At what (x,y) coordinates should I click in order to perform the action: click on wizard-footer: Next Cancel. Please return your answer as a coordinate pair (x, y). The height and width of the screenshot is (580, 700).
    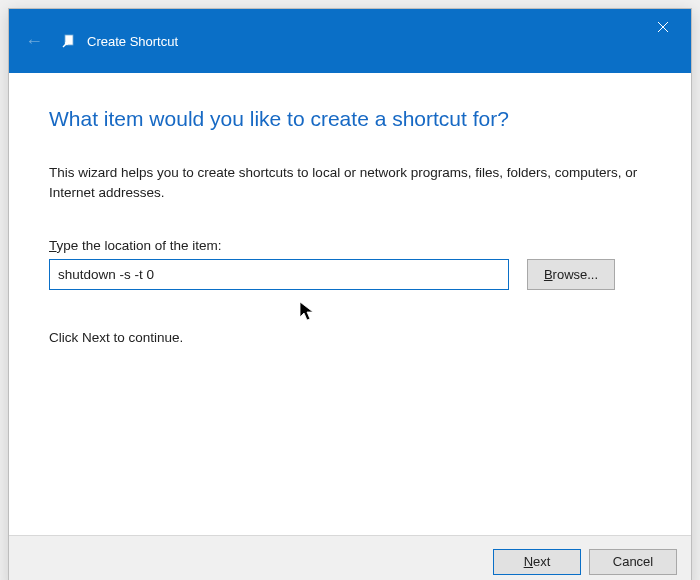
    Looking at the image, I should click on (350, 558).